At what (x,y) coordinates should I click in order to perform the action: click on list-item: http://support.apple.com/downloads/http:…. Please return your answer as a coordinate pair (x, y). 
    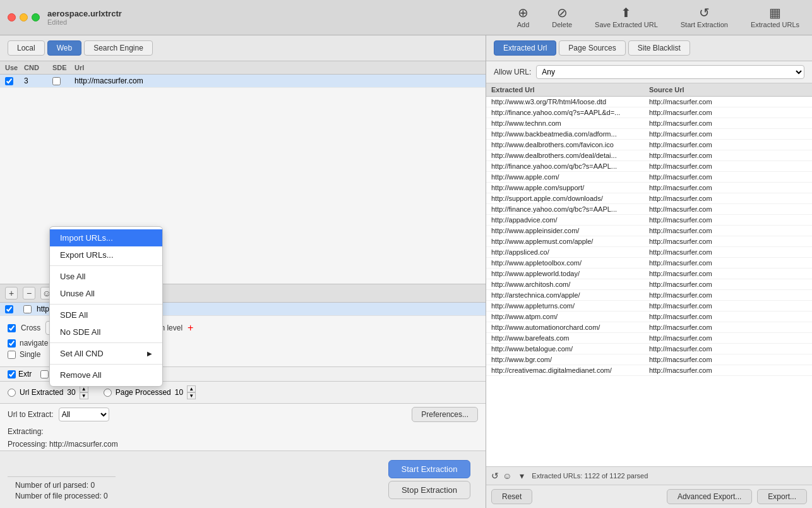
    Looking at the image, I should click on (649, 198).